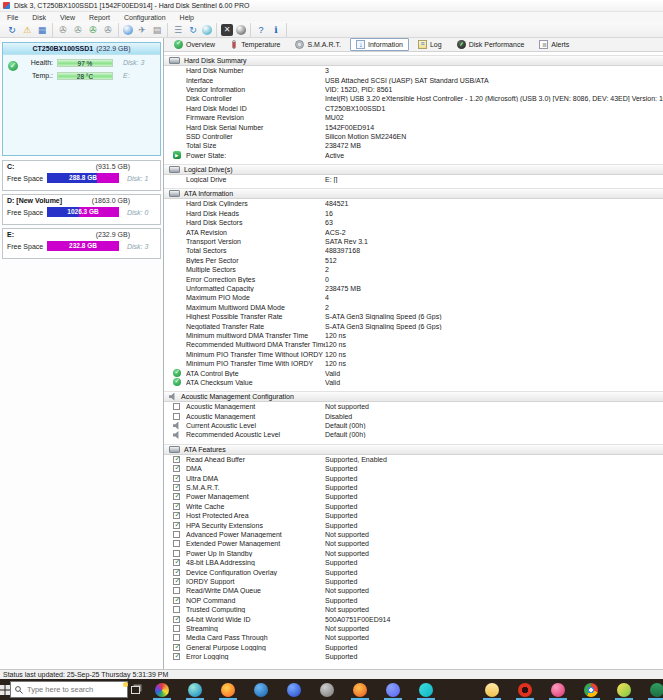 This screenshot has width=663, height=700. Describe the element at coordinates (459, 690) in the screenshot. I see `app-store` at that location.